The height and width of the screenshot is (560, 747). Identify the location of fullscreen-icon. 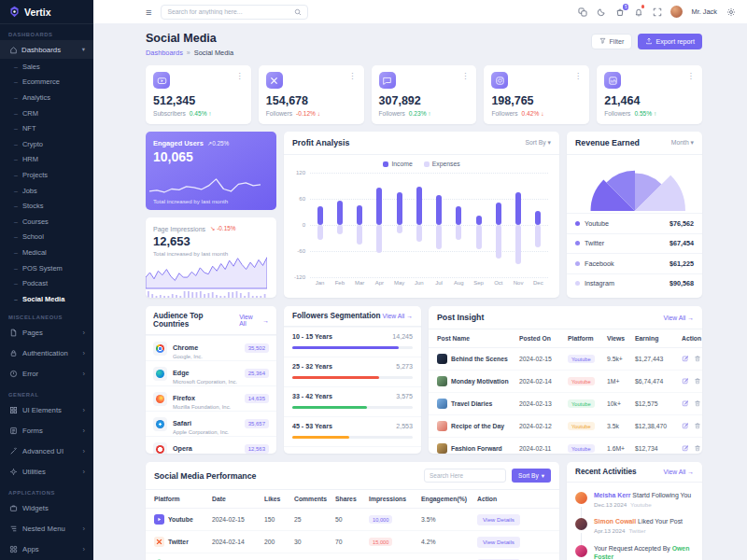
(657, 11).